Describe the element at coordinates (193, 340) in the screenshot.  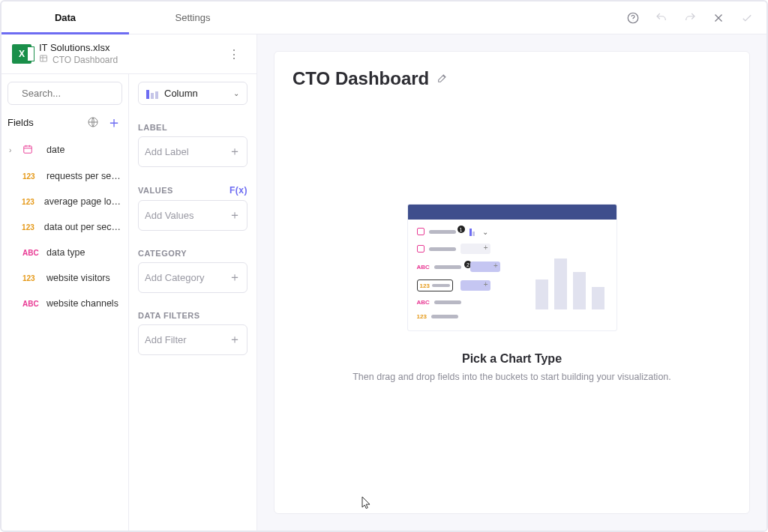
I see `filters-bucket: Add Filter ＋` at that location.